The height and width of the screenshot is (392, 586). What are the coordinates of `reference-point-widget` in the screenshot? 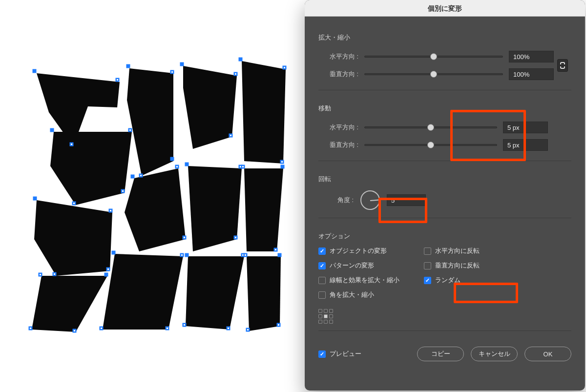 It's located at (326, 316).